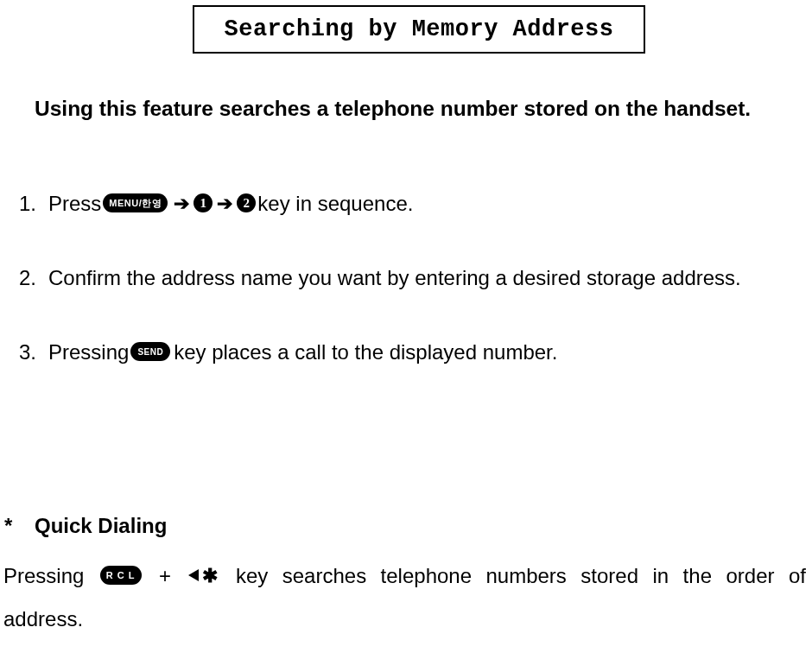 The image size is (812, 659). Describe the element at coordinates (209, 204) in the screenshot. I see `step-1: 1. Press MENU/한영 ➔ 1 ➔ 2 key in sequence…` at that location.